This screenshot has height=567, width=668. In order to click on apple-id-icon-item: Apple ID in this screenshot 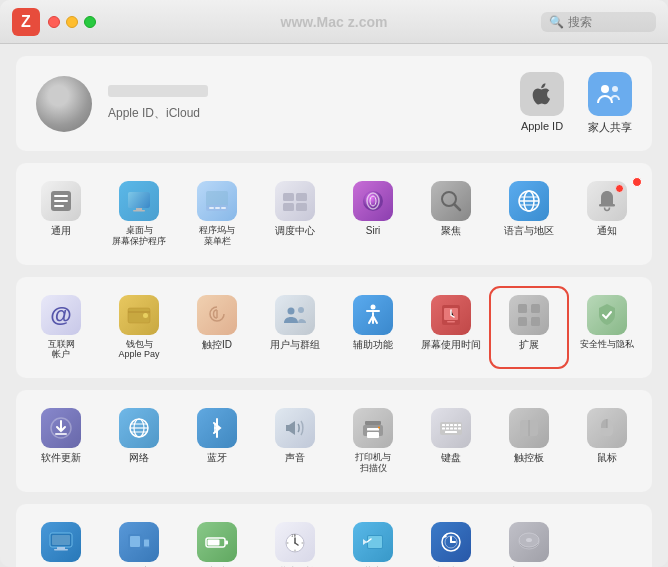, I will do `click(542, 104)`.